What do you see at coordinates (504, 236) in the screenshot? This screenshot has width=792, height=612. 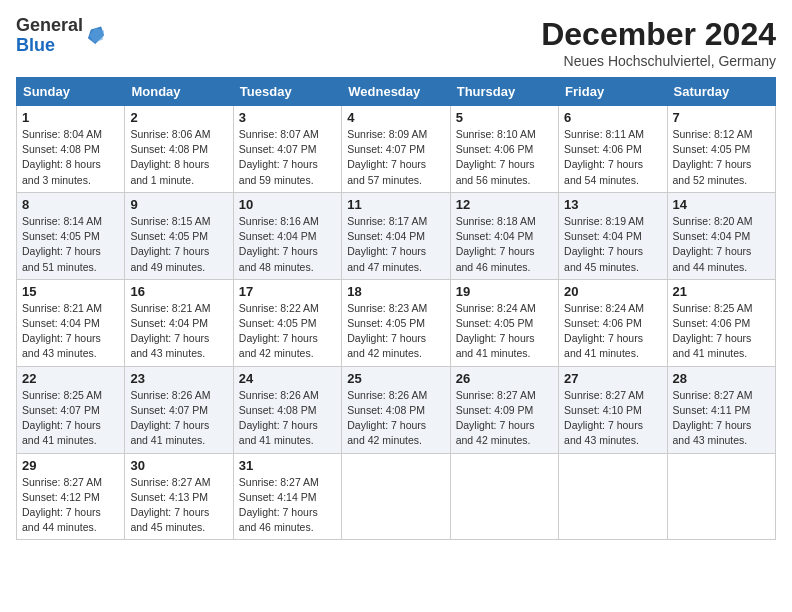 I see `day-cell-12: 12Sunrise: 8:18 AMSunset: 4:04 PMDayligh…` at bounding box center [504, 236].